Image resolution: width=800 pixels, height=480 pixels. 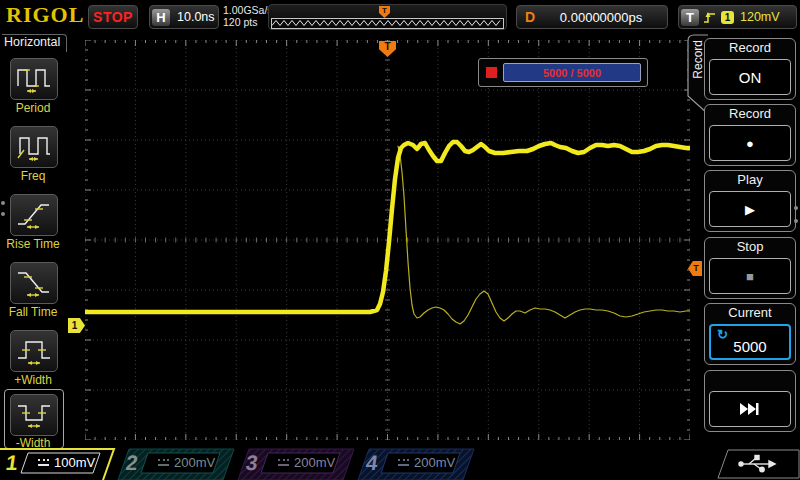 I want to click on trigger-level-marker-icon: T, so click(x=695, y=268).